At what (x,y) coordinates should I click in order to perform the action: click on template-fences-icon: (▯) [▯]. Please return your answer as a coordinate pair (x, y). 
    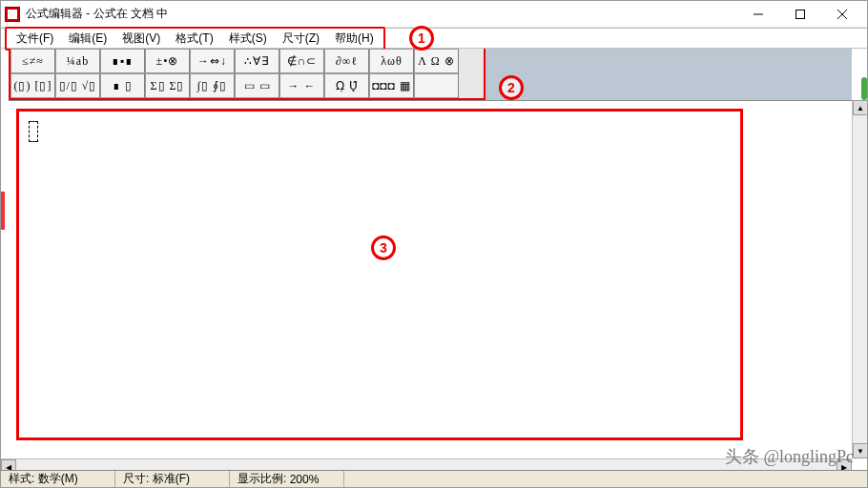
    Looking at the image, I should click on (32, 86).